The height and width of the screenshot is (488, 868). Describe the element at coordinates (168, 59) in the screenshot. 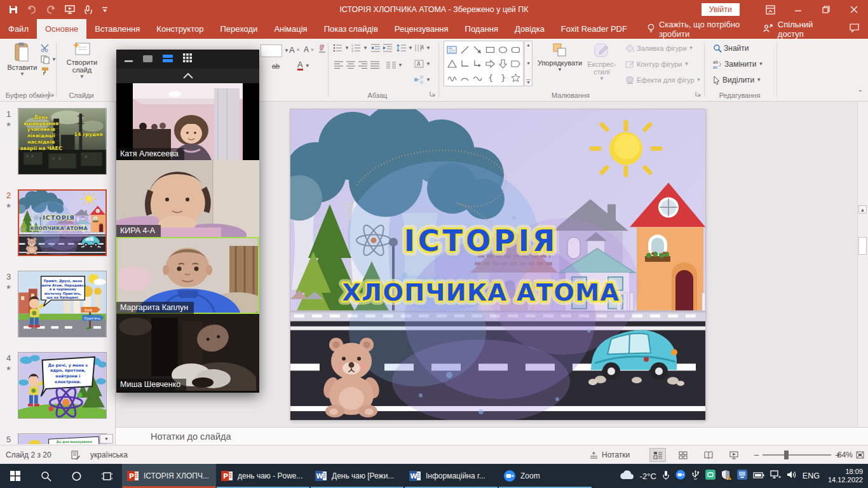

I see `zoom-strip-view-icon` at that location.